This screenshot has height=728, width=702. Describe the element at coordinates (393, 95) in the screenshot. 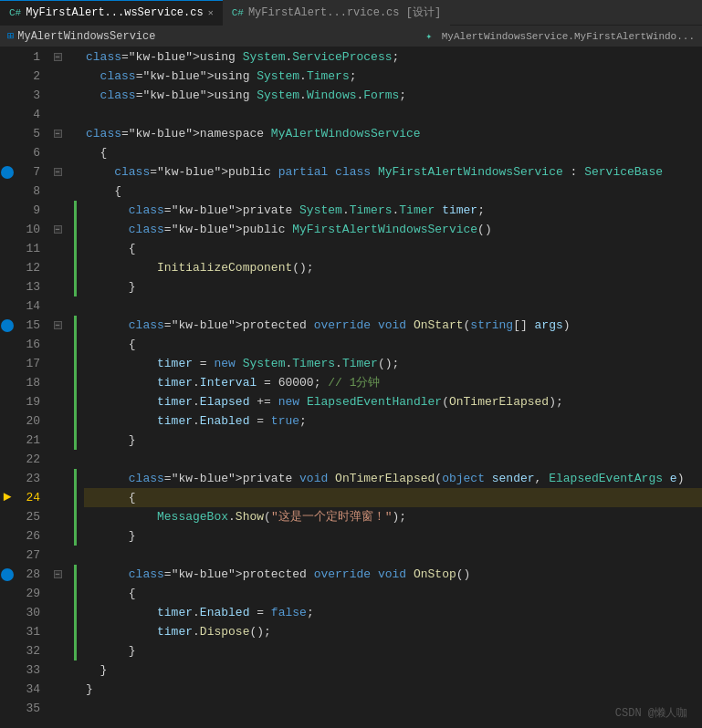

I see `code-line: class="kw-blue">using System.Windows.For…` at that location.